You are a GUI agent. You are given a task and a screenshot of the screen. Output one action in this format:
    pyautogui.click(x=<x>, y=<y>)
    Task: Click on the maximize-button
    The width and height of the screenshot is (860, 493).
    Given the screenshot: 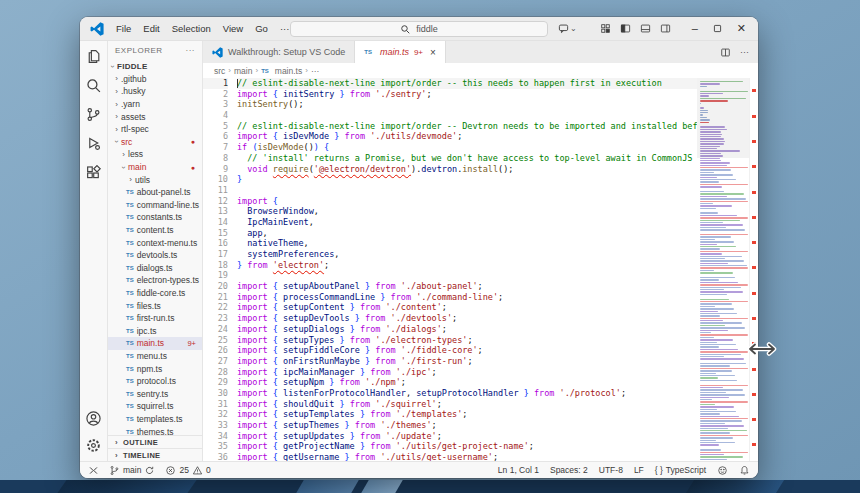 What is the action you would take?
    pyautogui.click(x=718, y=28)
    